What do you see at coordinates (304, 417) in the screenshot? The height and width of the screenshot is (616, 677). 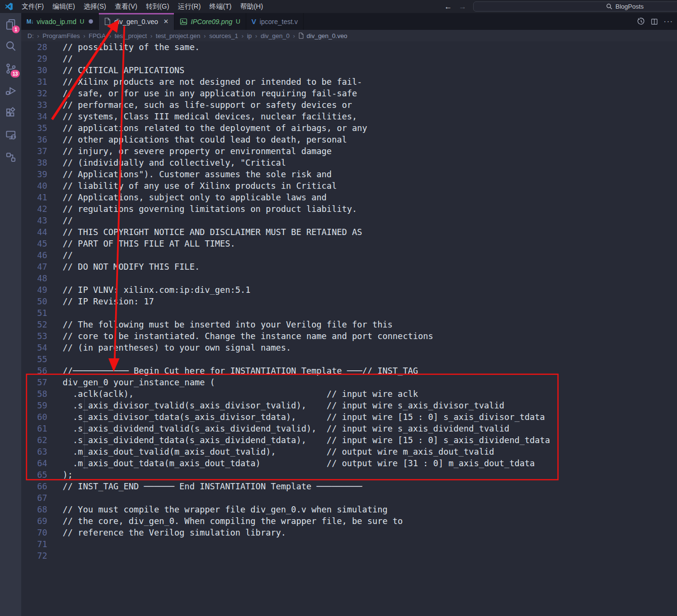 I see `line-text: .s_axis_divisor_tdata(s_axis_divisor_tda…` at bounding box center [304, 417].